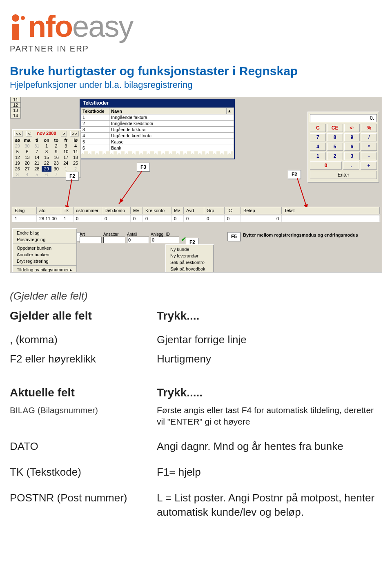  Describe the element at coordinates (29, 134) in the screenshot. I see `cal-prev: <` at that location.